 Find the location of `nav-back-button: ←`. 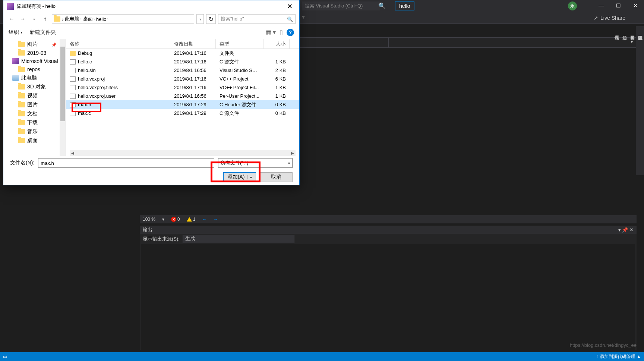

nav-back-button: ← is located at coordinates (12, 19).